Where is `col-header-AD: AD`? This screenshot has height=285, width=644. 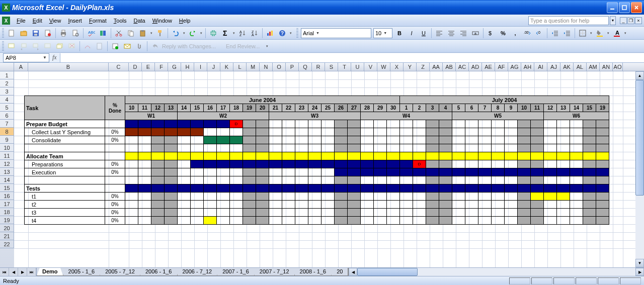 col-header-AD: AD is located at coordinates (475, 67).